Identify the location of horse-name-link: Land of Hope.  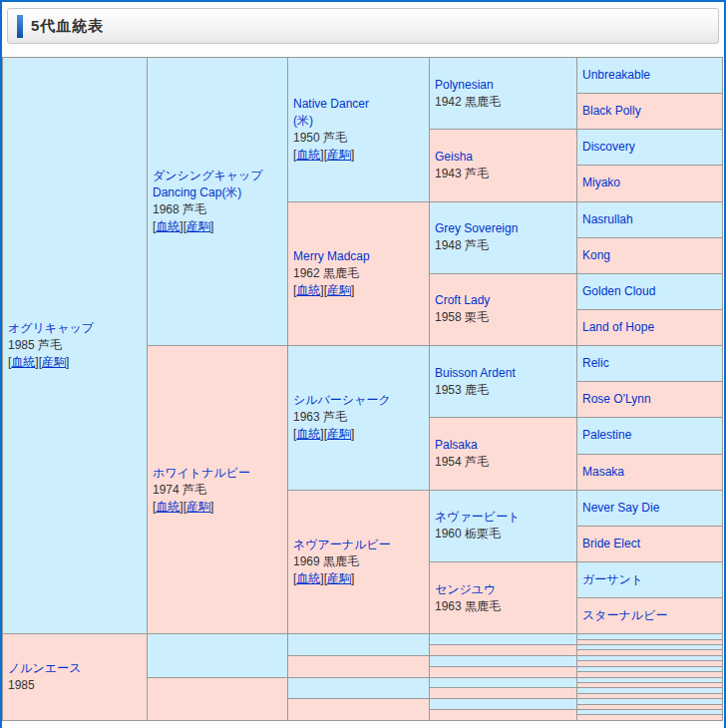
(618, 327).